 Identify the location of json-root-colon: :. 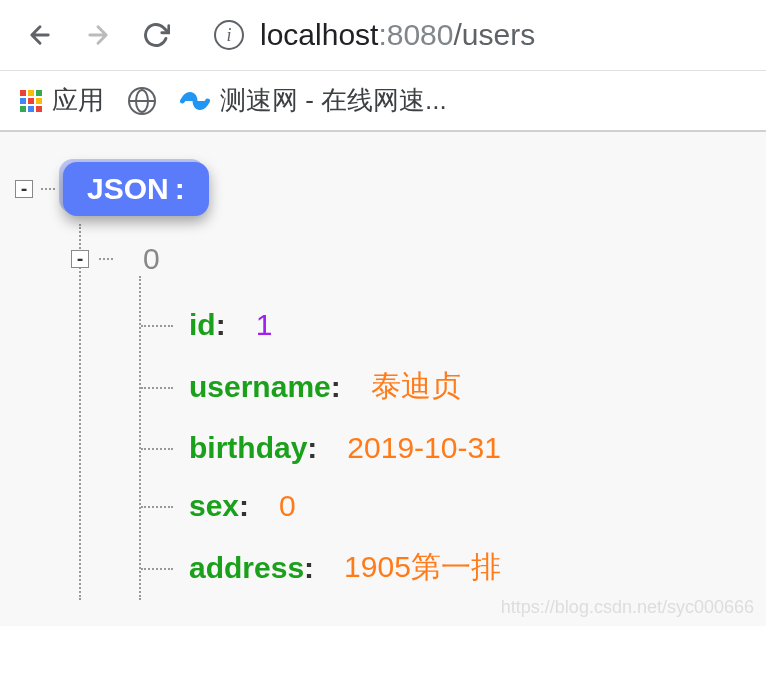
(180, 189).